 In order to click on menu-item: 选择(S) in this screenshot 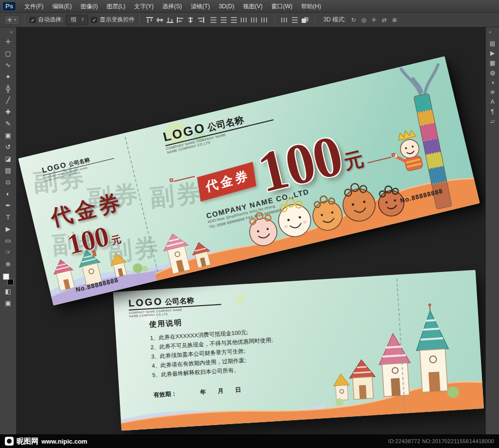, I will do `click(172, 6)`.